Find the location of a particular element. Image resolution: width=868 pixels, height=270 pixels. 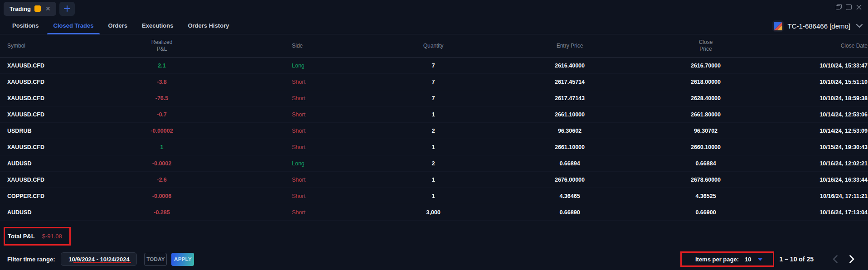

cell-entry: 0.66894 is located at coordinates (570, 164).